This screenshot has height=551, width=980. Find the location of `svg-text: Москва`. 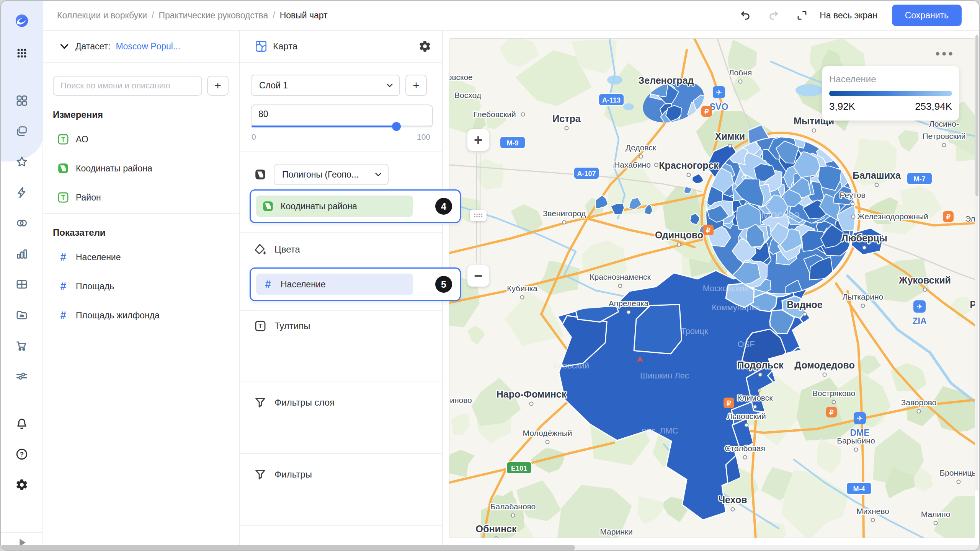

svg-text: Москва is located at coordinates (781, 214).